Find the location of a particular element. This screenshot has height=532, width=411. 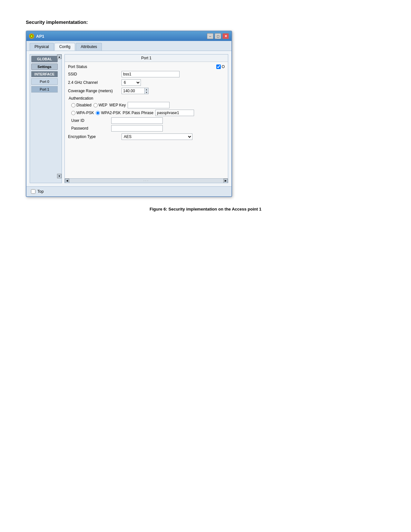

auth-row-2: WPA-PSK WPA2-PSK PSK Pass Phrase is located at coordinates (148, 113).